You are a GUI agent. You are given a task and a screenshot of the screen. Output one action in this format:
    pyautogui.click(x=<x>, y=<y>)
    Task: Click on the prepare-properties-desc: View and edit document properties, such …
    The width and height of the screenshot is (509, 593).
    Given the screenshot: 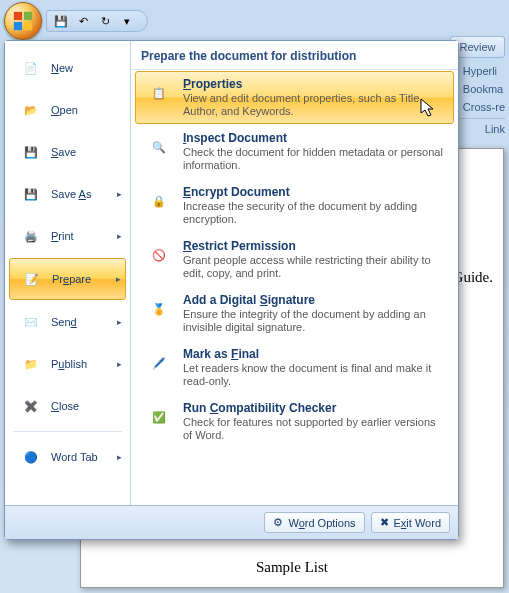 What is the action you would take?
    pyautogui.click(x=314, y=105)
    